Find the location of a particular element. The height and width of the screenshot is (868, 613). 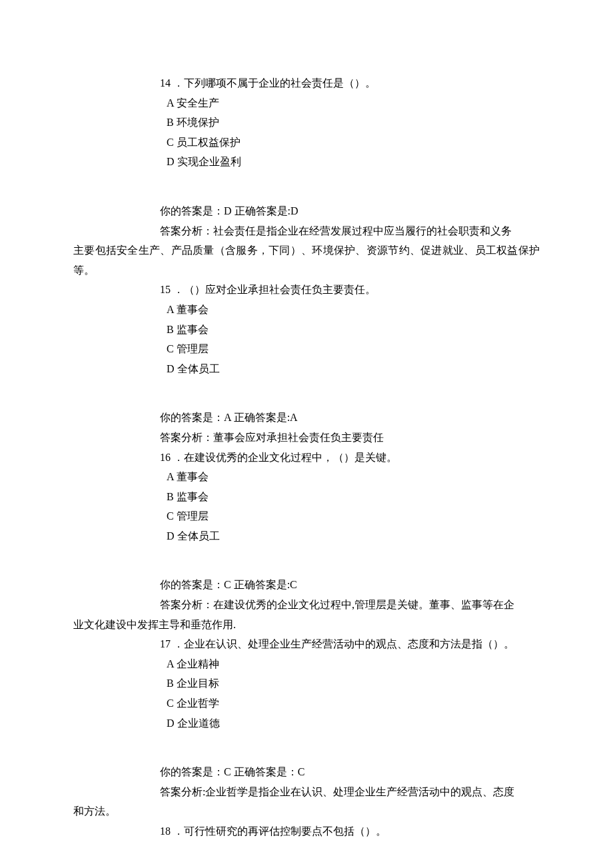

question-text: 企业在认识、处理企业生产经营活动中的观点、态度和方法是指（）。 is located at coordinates (349, 644).